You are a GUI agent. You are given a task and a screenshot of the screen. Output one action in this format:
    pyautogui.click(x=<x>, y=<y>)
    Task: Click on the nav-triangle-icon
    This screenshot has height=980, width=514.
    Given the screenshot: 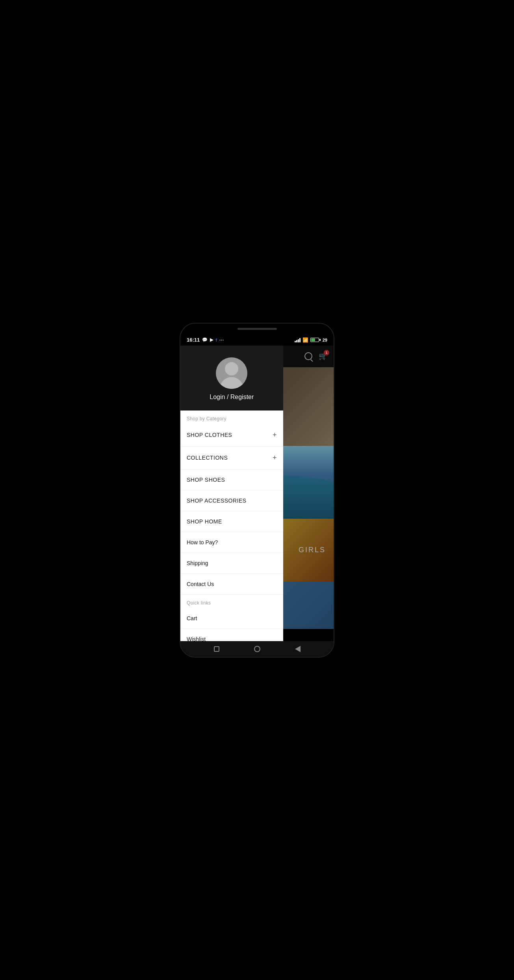 What is the action you would take?
    pyautogui.click(x=298, y=649)
    